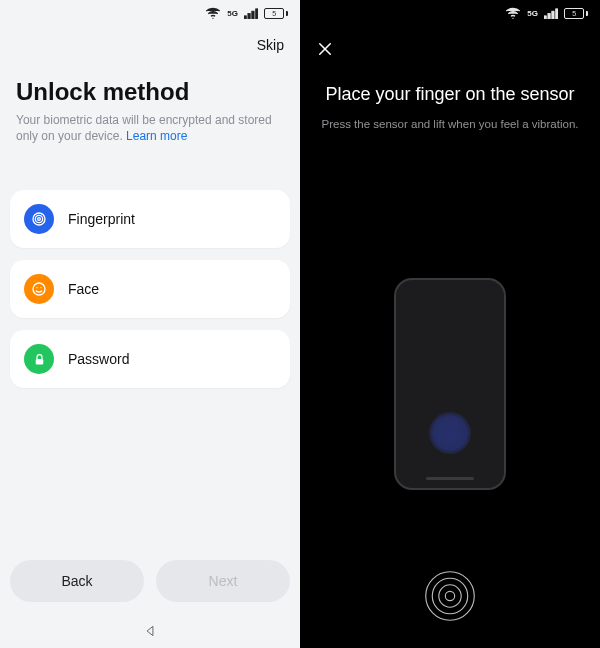 The image size is (600, 648). I want to click on next-button: Next, so click(223, 581).